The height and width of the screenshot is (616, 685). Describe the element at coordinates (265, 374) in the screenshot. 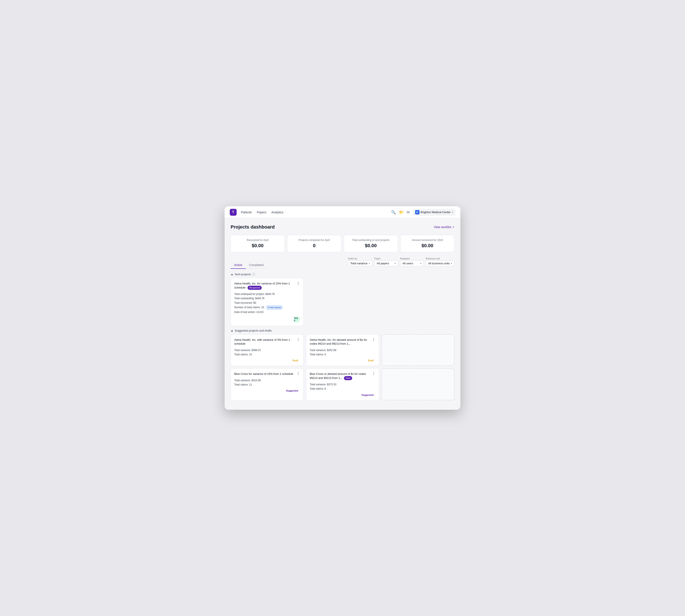

I see `suggested-card-title-3: Blue Cross for variance of 15% from 1 sc…` at that location.